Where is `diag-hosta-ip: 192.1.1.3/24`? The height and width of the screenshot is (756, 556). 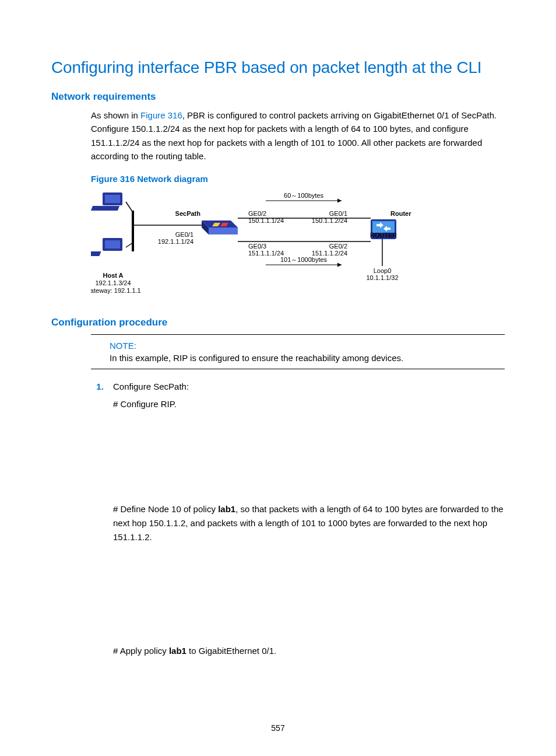 diag-hosta-ip: 192.1.1.3/24 is located at coordinates (113, 283).